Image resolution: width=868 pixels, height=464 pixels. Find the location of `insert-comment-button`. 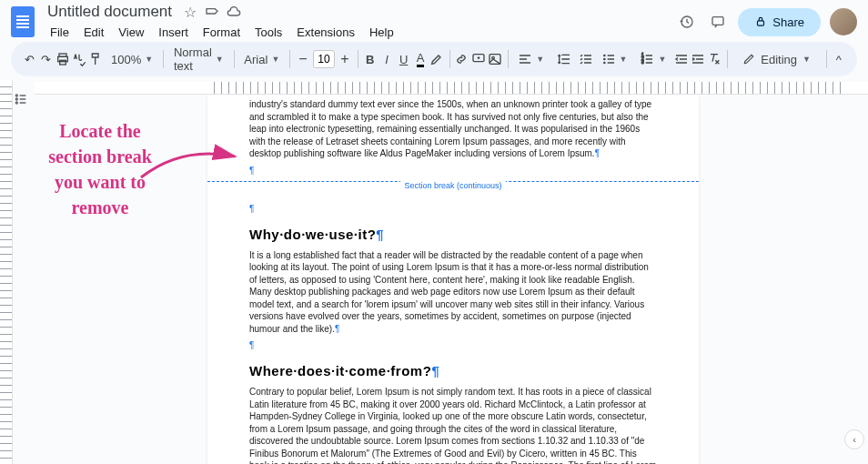

insert-comment-button is located at coordinates (479, 59).